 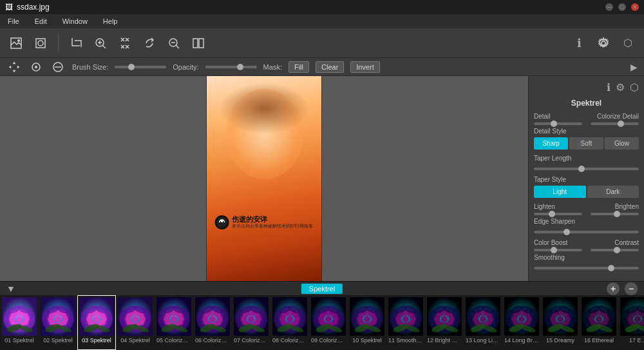 I want to click on film-label-2: 02 Spektrel, so click(x=58, y=340).